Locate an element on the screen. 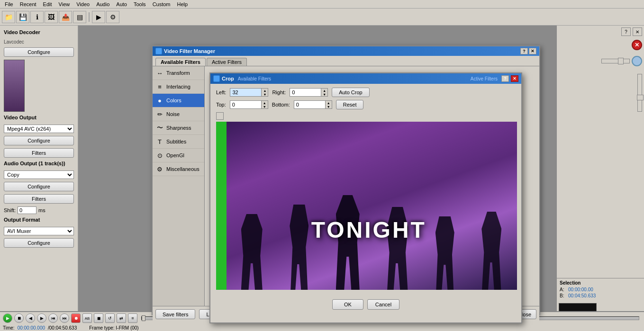 This screenshot has width=644, height=331. crop-ok-btn: OK is located at coordinates (348, 304).